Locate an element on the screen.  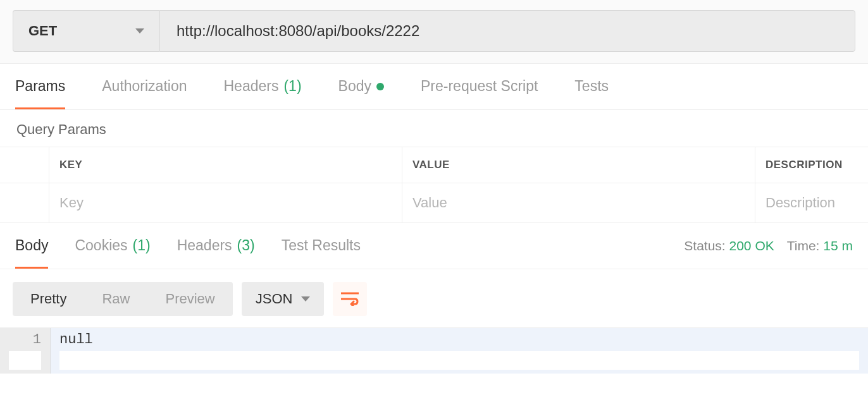
body-toolbar: Pretty Raw Preview JSON is located at coordinates (434, 298).